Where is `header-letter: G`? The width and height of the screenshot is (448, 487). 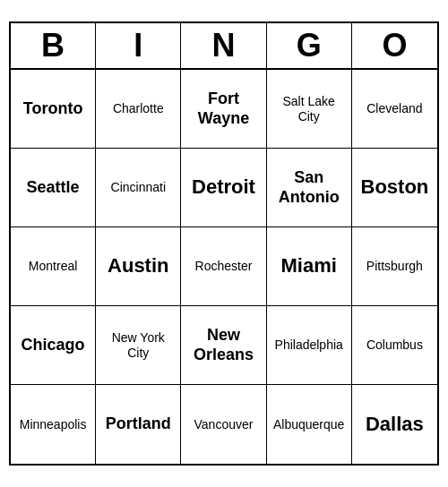 header-letter: G is located at coordinates (310, 46).